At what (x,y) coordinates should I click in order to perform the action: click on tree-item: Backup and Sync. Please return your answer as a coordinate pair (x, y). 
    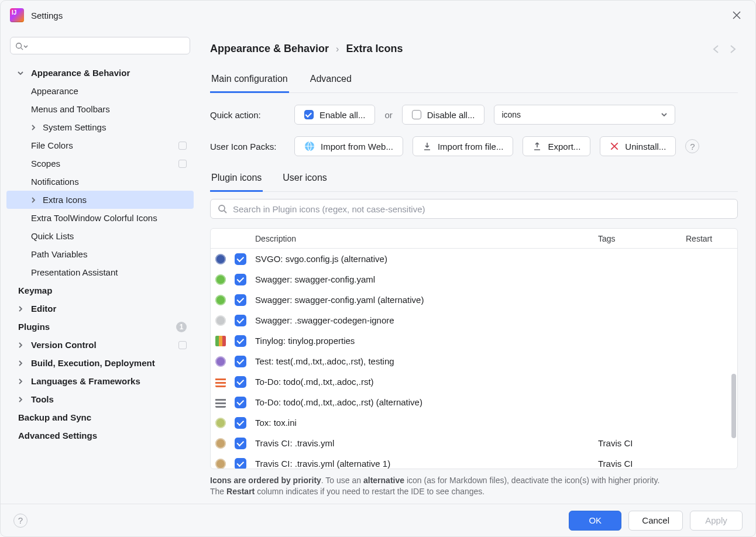
    Looking at the image, I should click on (100, 418).